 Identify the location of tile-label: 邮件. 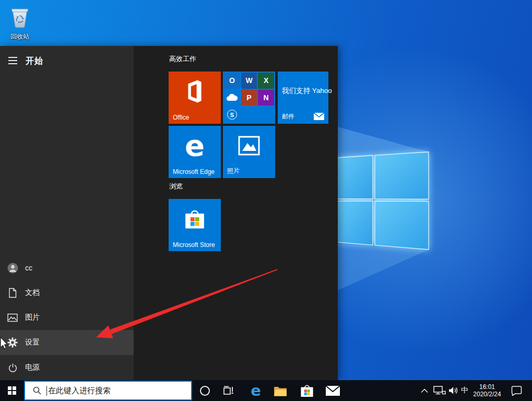
(288, 117).